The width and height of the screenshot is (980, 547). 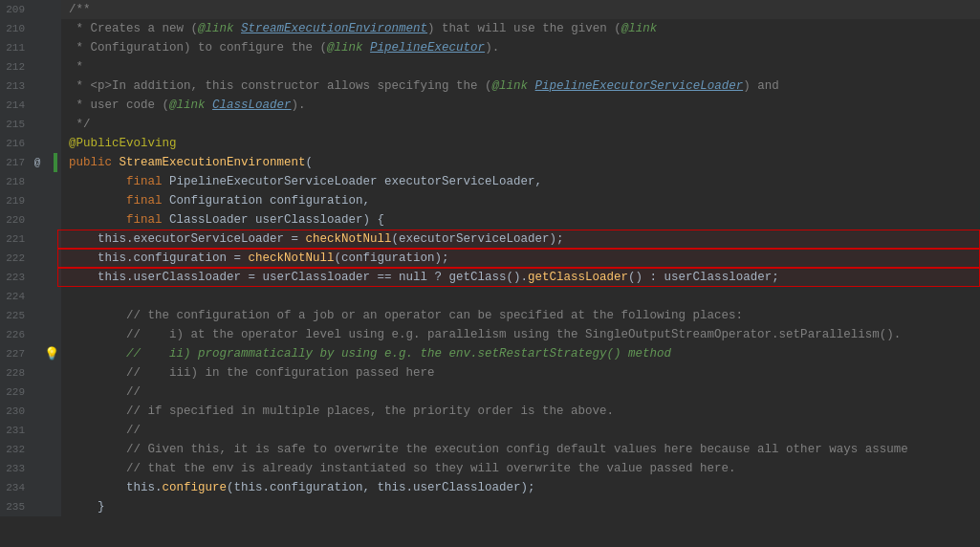 What do you see at coordinates (284, 48) in the screenshot?
I see `line-content-inner: * Configuration) to configure the (@link…` at bounding box center [284, 48].